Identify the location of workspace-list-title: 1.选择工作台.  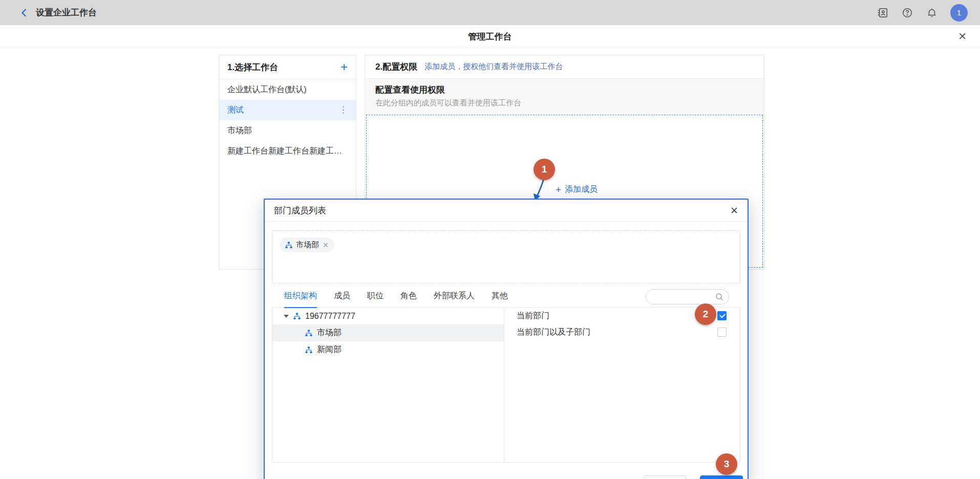
(253, 68).